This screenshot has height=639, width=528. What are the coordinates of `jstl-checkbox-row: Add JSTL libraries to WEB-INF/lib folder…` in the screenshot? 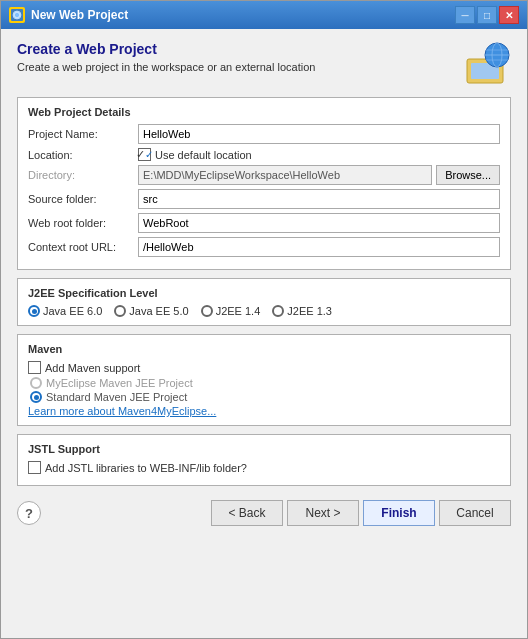 It's located at (264, 468).